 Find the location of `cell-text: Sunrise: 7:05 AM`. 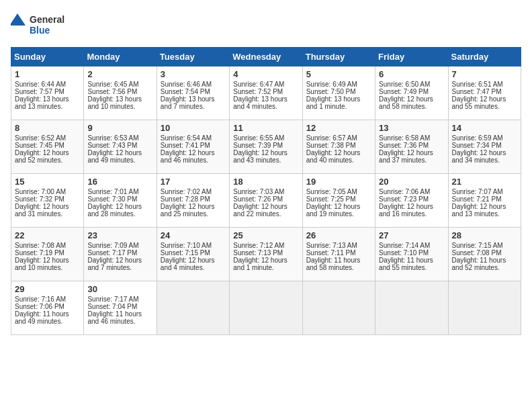

cell-text: Sunrise: 7:05 AM is located at coordinates (339, 192).